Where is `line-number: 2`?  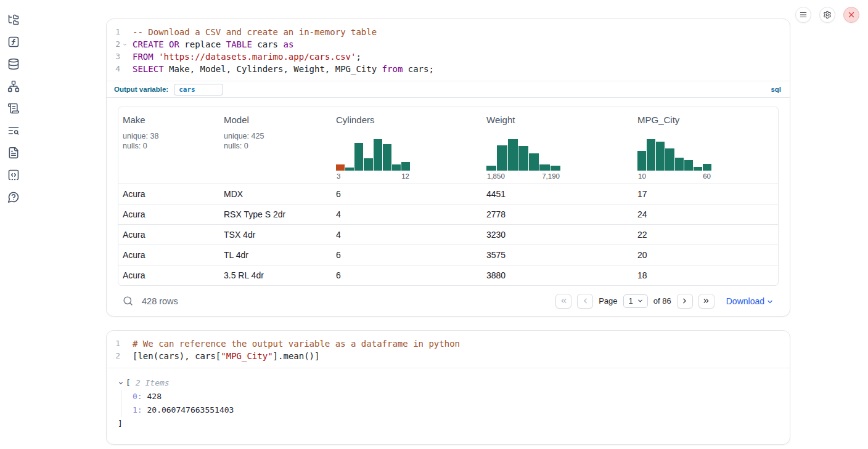 line-number: 2 is located at coordinates (118, 44).